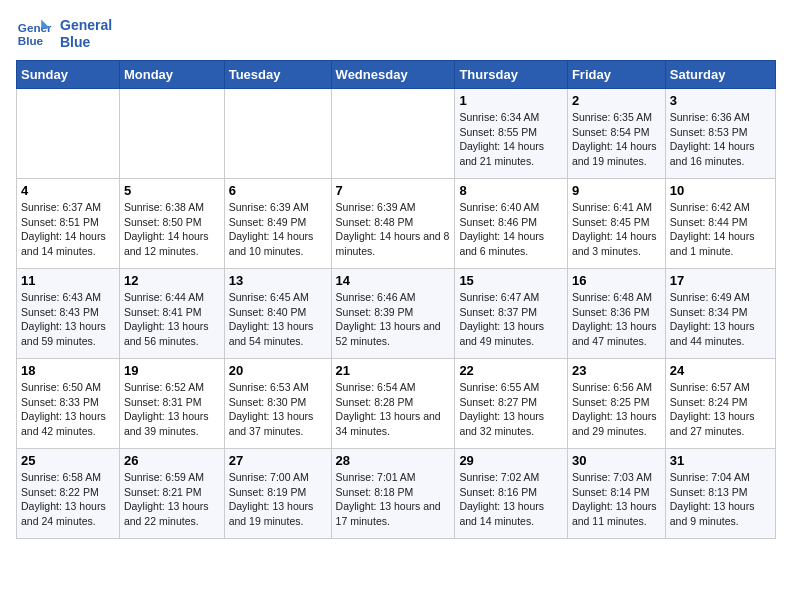 The image size is (792, 612). Describe the element at coordinates (511, 410) in the screenshot. I see `day-content: Sunrise: 6:55 AM Sunset: 8:27 PM Dayligh…` at that location.